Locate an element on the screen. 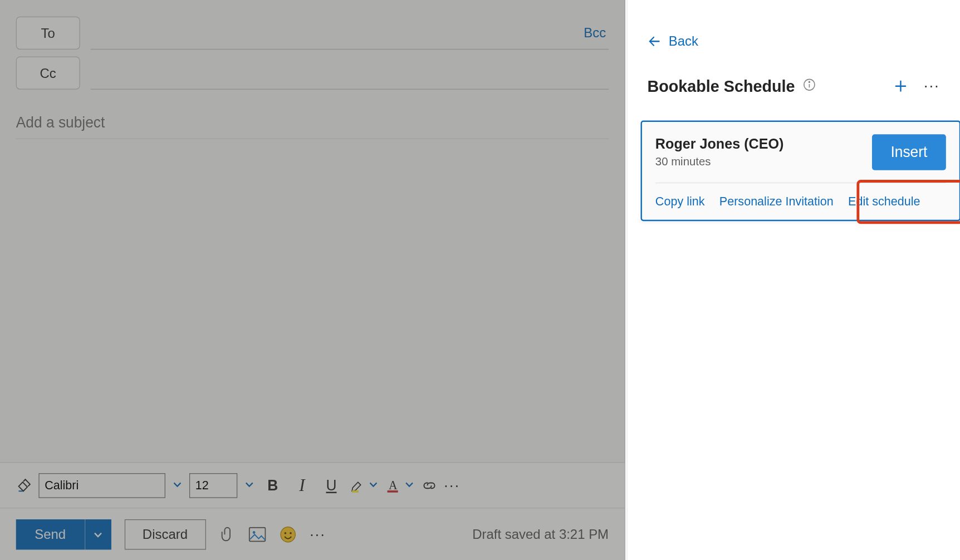 The width and height of the screenshot is (960, 560). image-icon is located at coordinates (257, 534).